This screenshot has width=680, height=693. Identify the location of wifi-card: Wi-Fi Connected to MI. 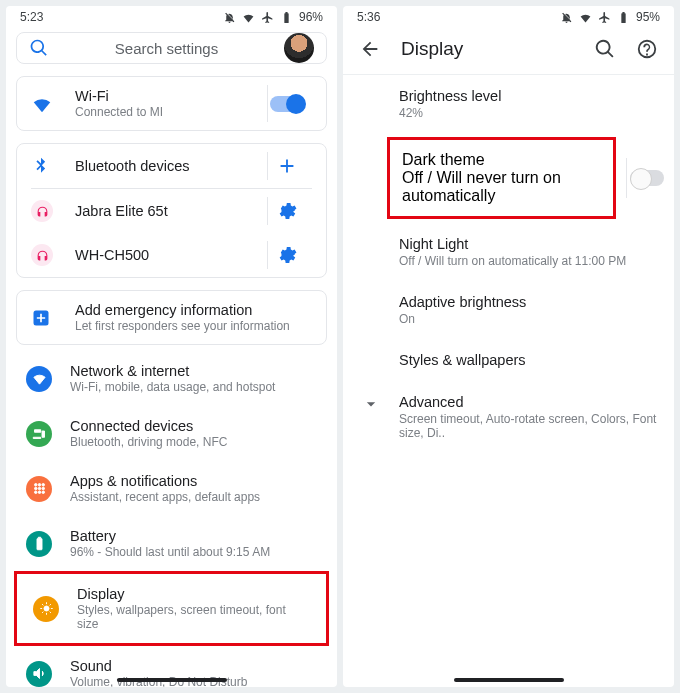
(172, 104).